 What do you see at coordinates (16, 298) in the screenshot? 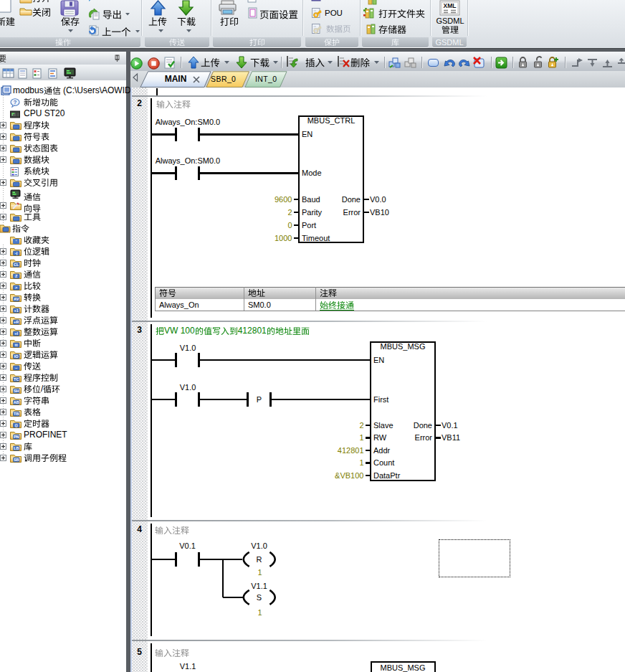
I see `svg-text: AV` at bounding box center [16, 298].